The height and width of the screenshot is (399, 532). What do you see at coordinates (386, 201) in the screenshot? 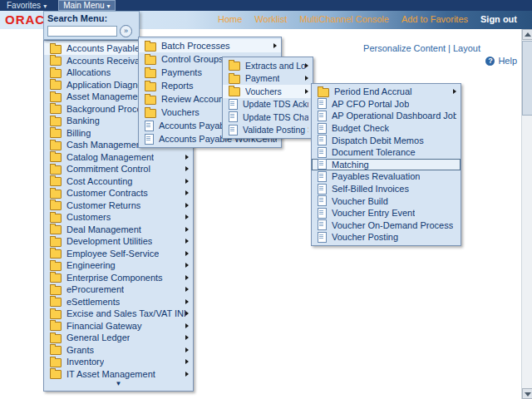
I see `menu-item-voucher-build: Voucher Build` at bounding box center [386, 201].